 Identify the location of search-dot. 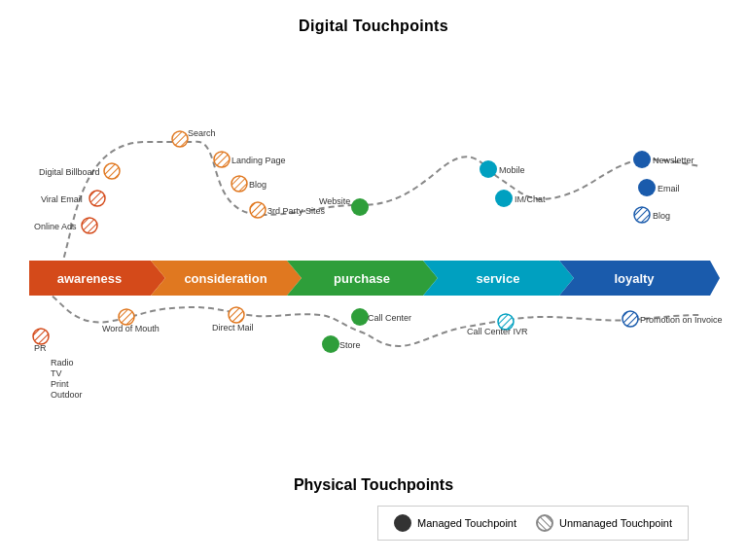
(180, 139).